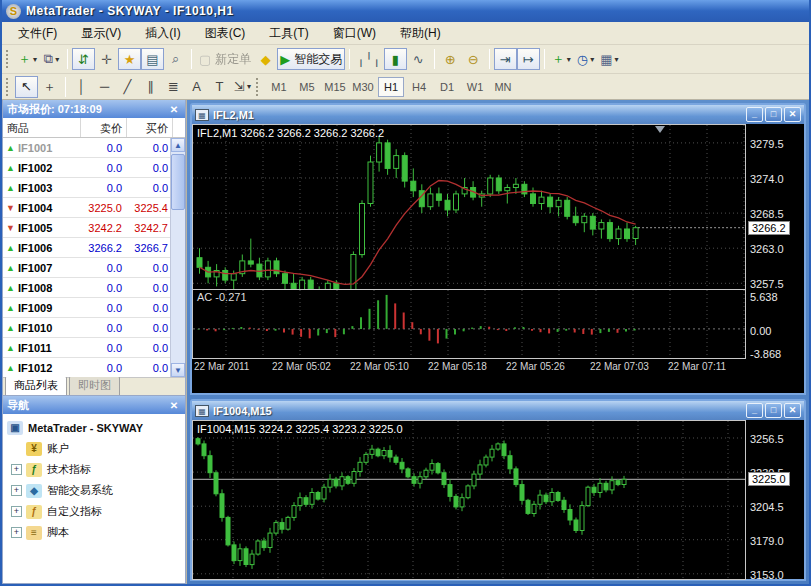 This screenshot has height=586, width=811. I want to click on market-watch-row-if1010: ▲IF10100.00.0, so click(94, 328).